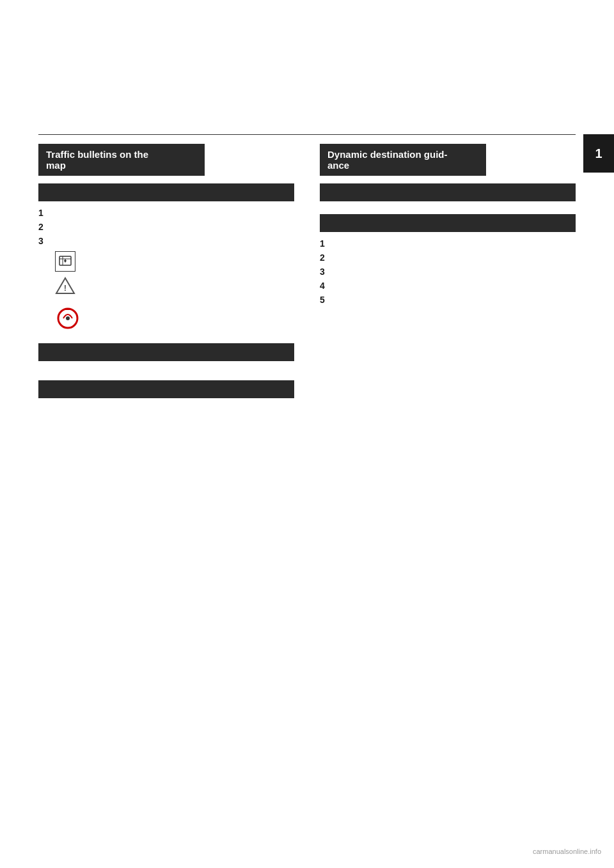 This screenshot has height=868, width=614. Describe the element at coordinates (448, 300) in the screenshot. I see `list-item: 5` at that location.